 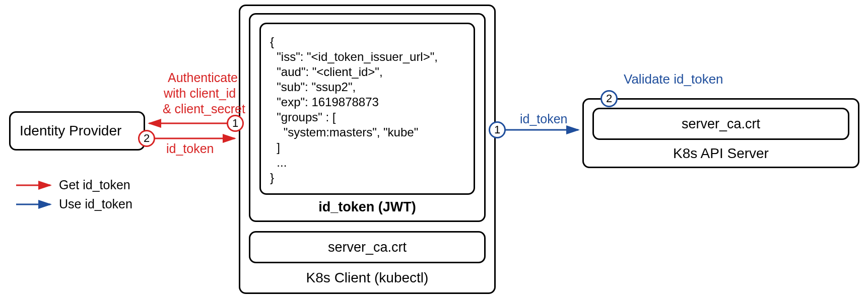 What do you see at coordinates (367, 248) in the screenshot?
I see `client-server-ca-label: server_ca.crt` at bounding box center [367, 248].